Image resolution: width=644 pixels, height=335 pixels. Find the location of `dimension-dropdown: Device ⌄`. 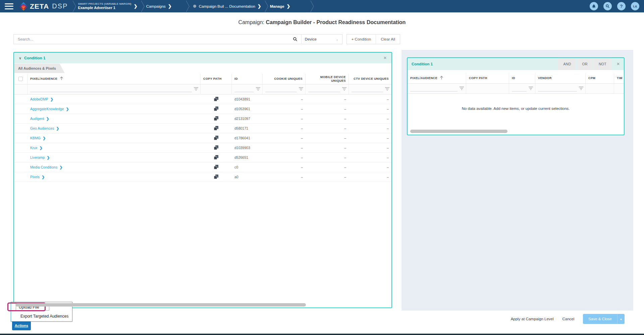

dimension-dropdown: Device ⌄ is located at coordinates (322, 39).